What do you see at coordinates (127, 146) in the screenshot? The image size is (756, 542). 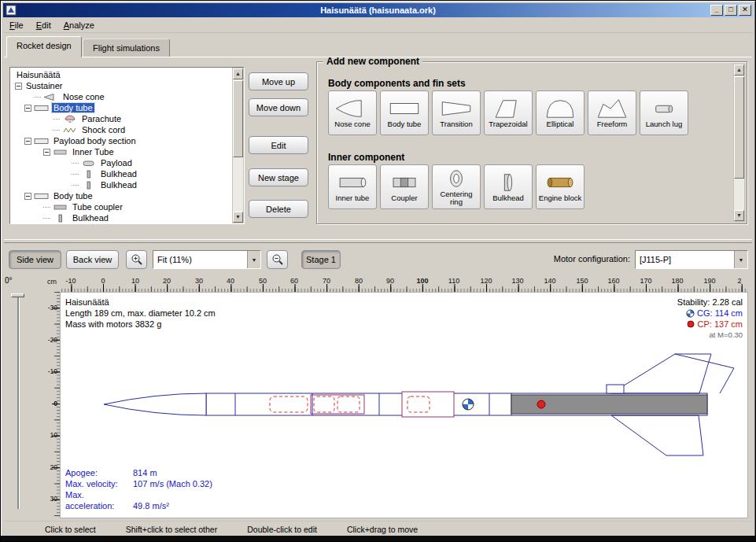 I see `component-tree: Haisunäätä Sustainer Nose cone Body tube…` at bounding box center [127, 146].